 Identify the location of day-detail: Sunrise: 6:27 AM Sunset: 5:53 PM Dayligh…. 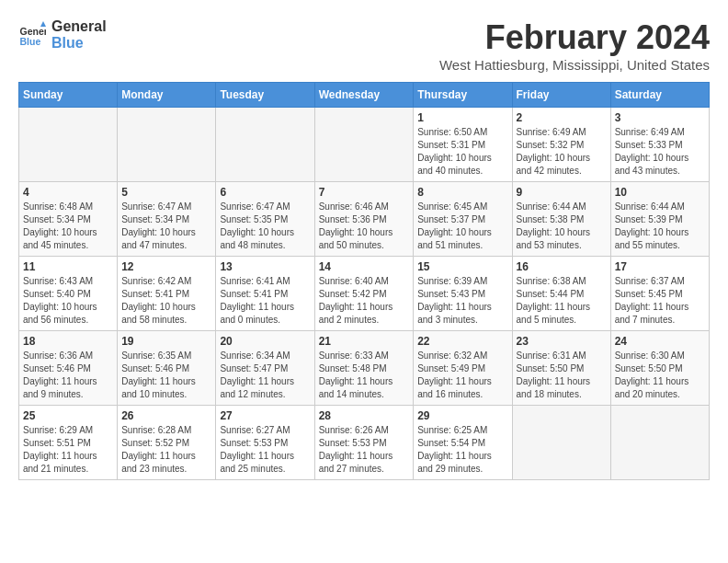
(265, 450).